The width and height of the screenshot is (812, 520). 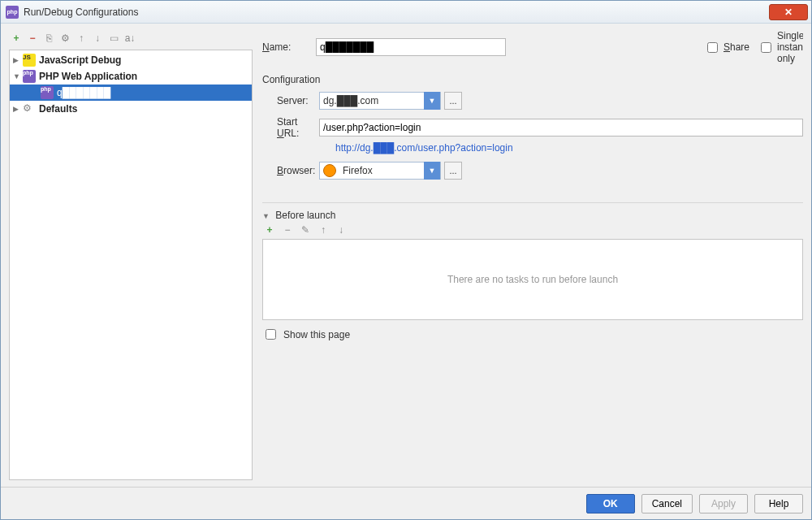 I want to click on single-instance-checkbox, so click(x=767, y=47).